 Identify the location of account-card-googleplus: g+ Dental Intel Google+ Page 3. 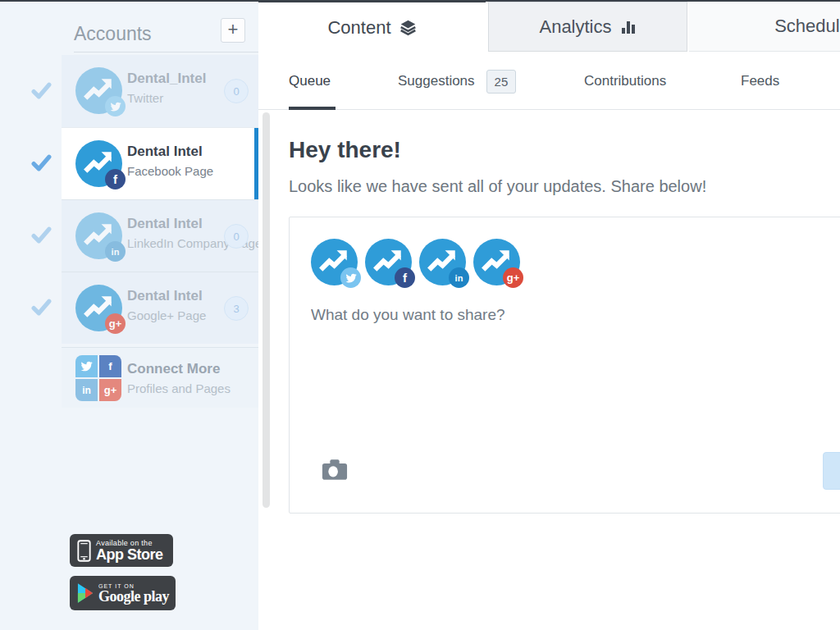
(160, 308).